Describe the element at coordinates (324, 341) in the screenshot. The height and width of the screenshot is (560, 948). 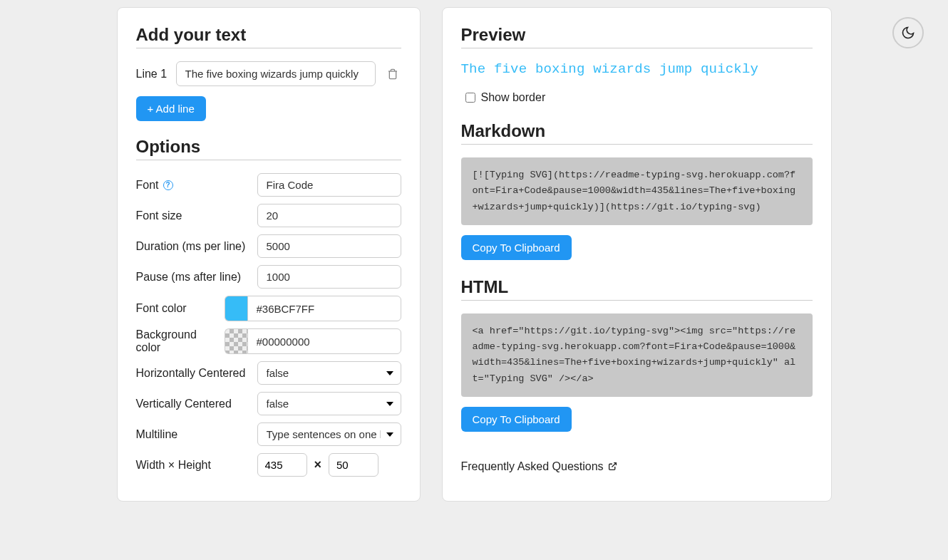
I see `bg-color-input` at that location.